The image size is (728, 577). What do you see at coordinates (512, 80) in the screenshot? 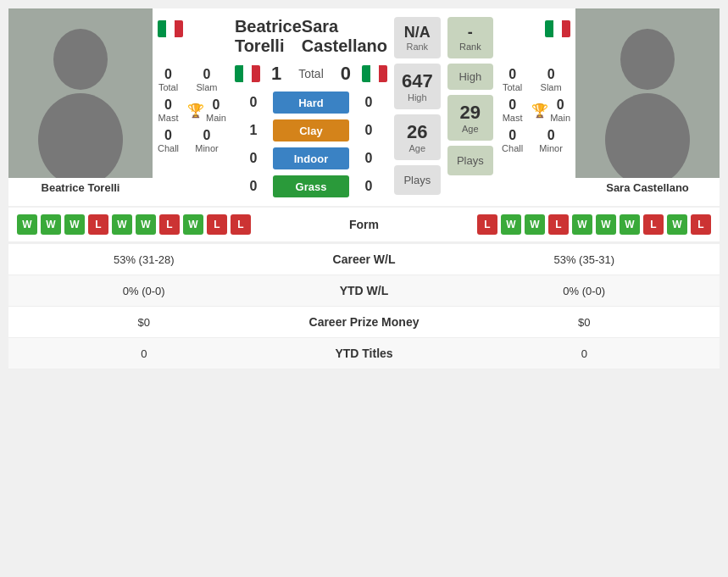
I see `right-total: 0 Total` at bounding box center [512, 80].